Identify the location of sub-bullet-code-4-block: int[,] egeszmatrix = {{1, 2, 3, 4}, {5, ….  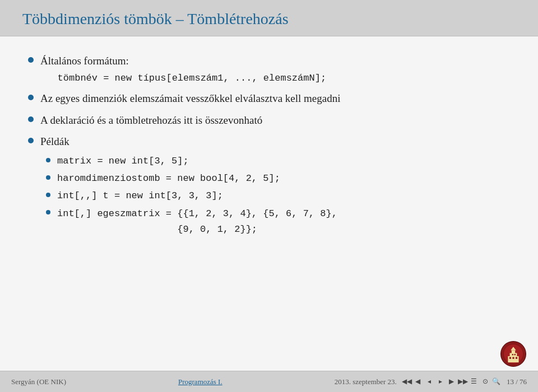
(197, 221).